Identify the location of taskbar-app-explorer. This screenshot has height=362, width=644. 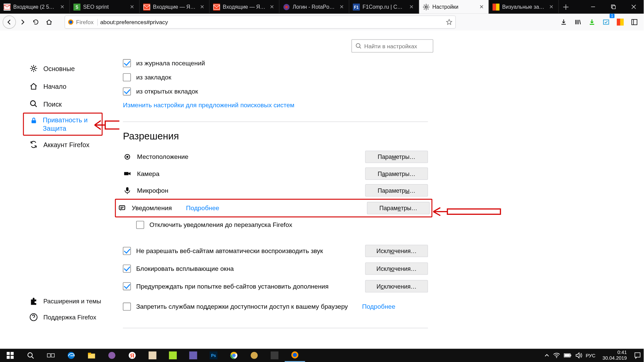
(92, 355).